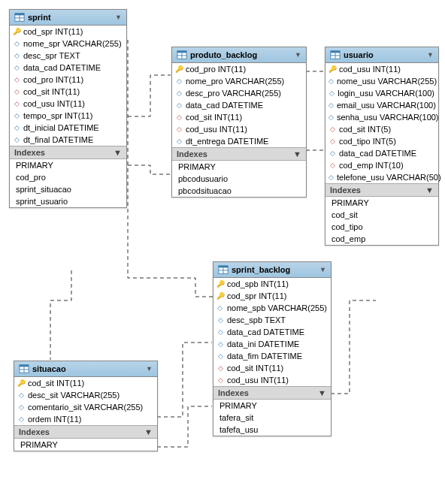 The image size is (445, 504). Describe the element at coordinates (86, 383) in the screenshot. I see `column-cod_sit: 🔑cod_sit INT(11)` at that location.